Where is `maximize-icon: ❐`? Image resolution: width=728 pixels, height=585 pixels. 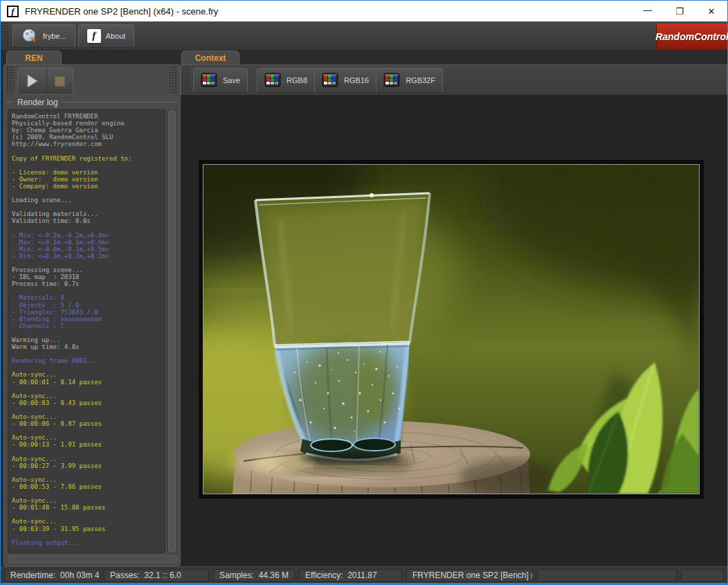
maximize-icon: ❐ is located at coordinates (680, 11).